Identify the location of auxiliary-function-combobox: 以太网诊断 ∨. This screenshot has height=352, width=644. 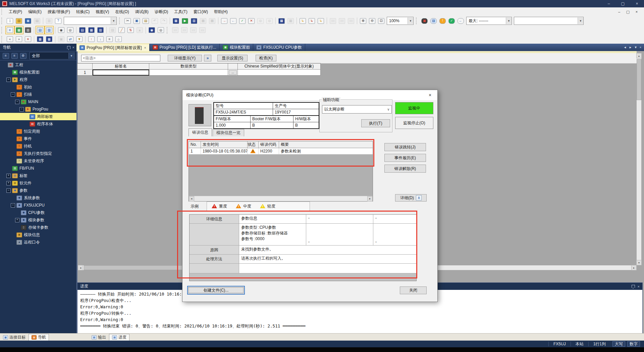
(357, 109).